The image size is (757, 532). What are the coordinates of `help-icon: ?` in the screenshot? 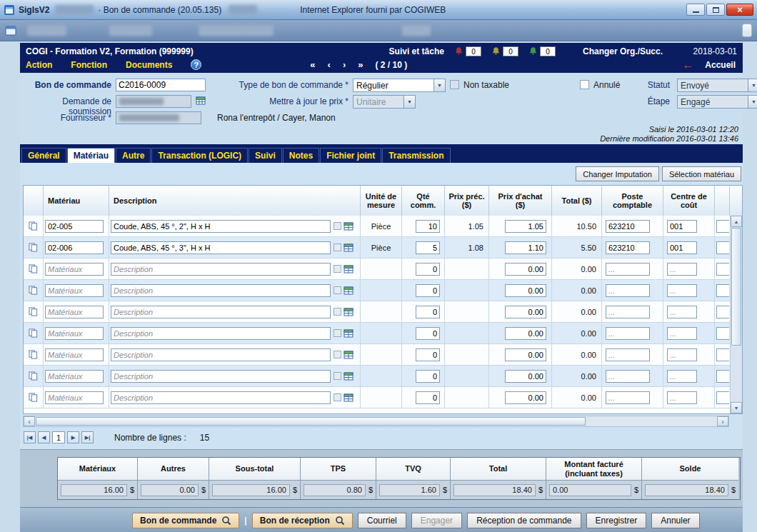 It's located at (196, 64).